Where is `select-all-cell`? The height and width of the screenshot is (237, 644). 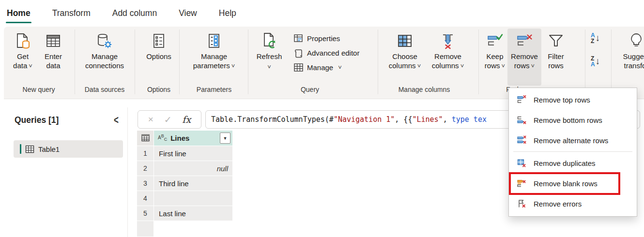 select-all-cell is located at coordinates (145, 138).